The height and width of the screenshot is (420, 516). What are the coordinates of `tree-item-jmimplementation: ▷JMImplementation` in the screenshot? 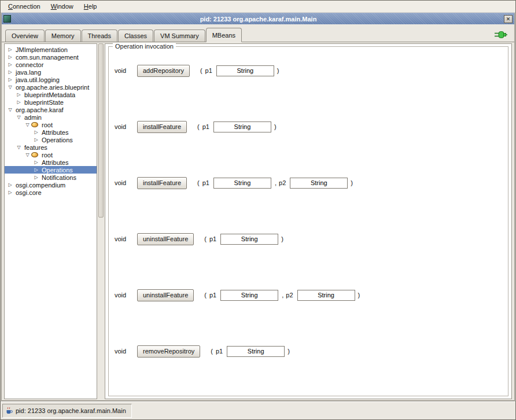 It's located at (51, 50).